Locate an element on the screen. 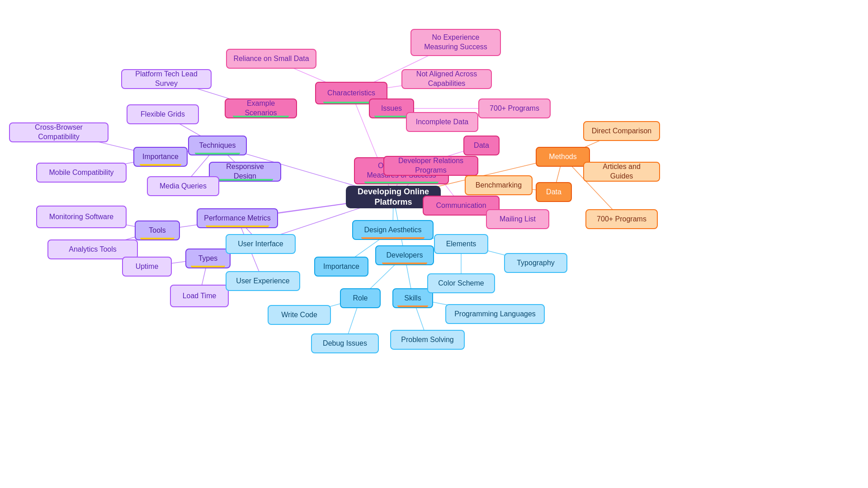  node-platform-survey: Platform Tech Lead Survey is located at coordinates (166, 79).